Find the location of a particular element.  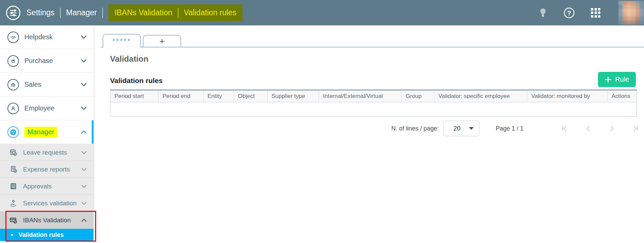

caret-down-icon is located at coordinates (471, 128).